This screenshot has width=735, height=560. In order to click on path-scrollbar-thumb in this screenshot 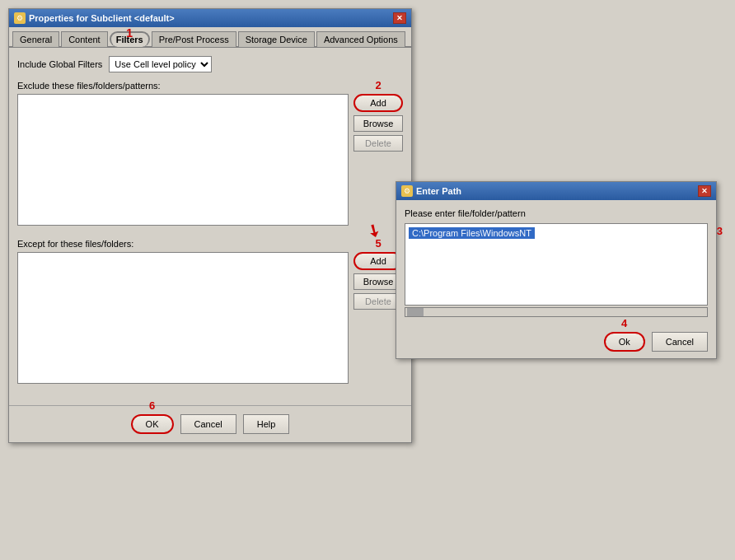, I will do `click(415, 312)`.